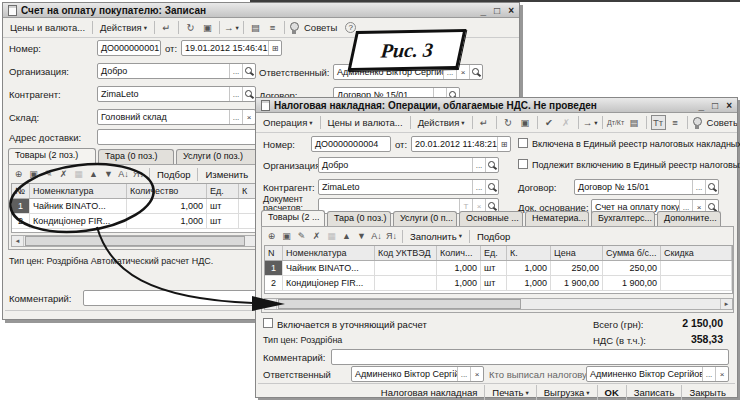 Image resolution: width=740 pixels, height=400 pixels. Describe the element at coordinates (632, 268) in the screenshot. I see `cell-sum: 250,00` at that location.